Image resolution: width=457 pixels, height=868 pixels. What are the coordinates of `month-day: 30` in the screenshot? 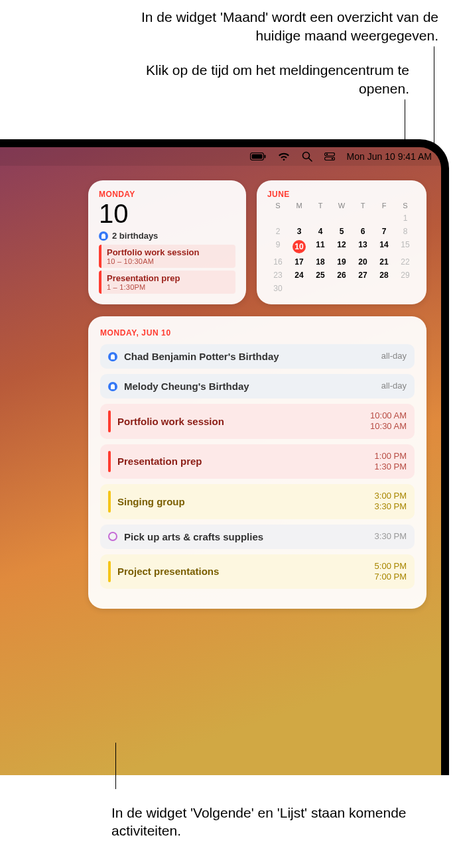 It's located at (278, 288).